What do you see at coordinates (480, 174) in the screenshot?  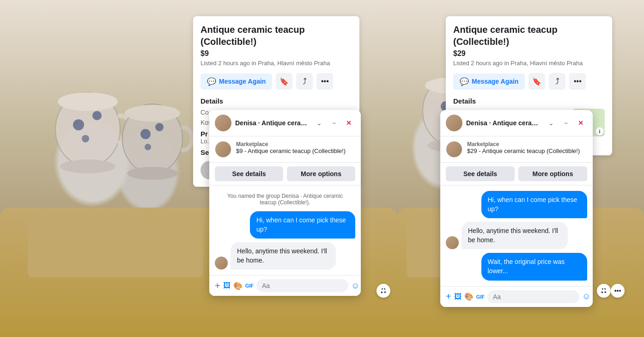 I see `see-details-button-right: See details` at bounding box center [480, 174].